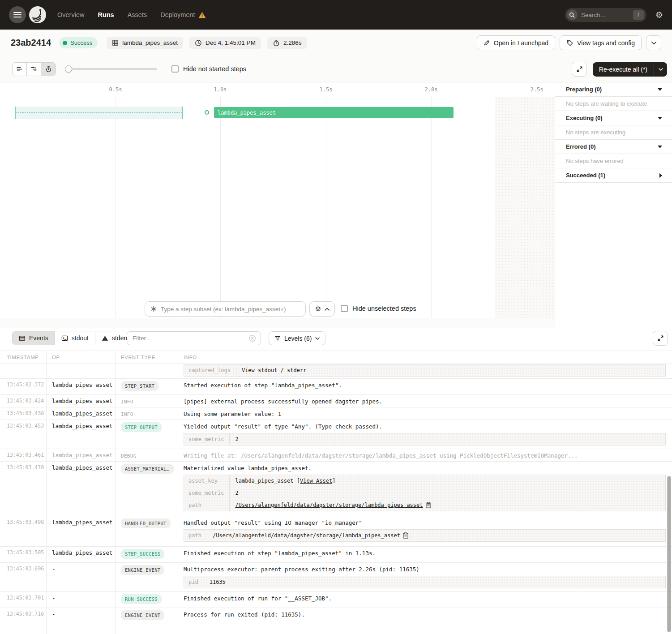  What do you see at coordinates (579, 69) in the screenshot?
I see `expand-icon` at bounding box center [579, 69].